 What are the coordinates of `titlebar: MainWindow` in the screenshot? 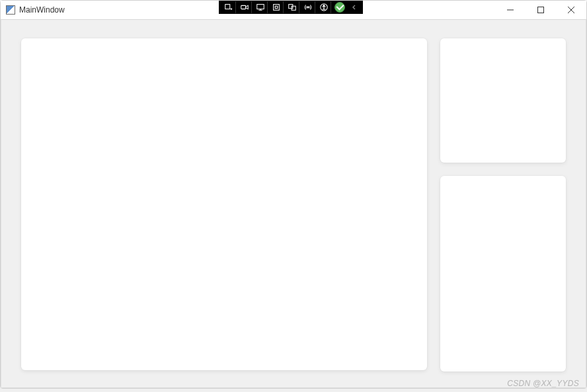 It's located at (294, 10).